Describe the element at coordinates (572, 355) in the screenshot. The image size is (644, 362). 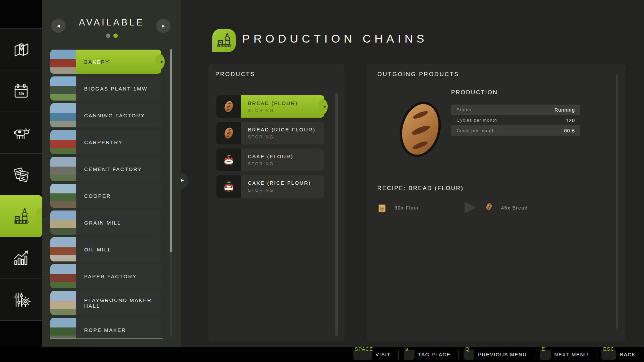
I see `key-action-label: NEXT MENU` at that location.